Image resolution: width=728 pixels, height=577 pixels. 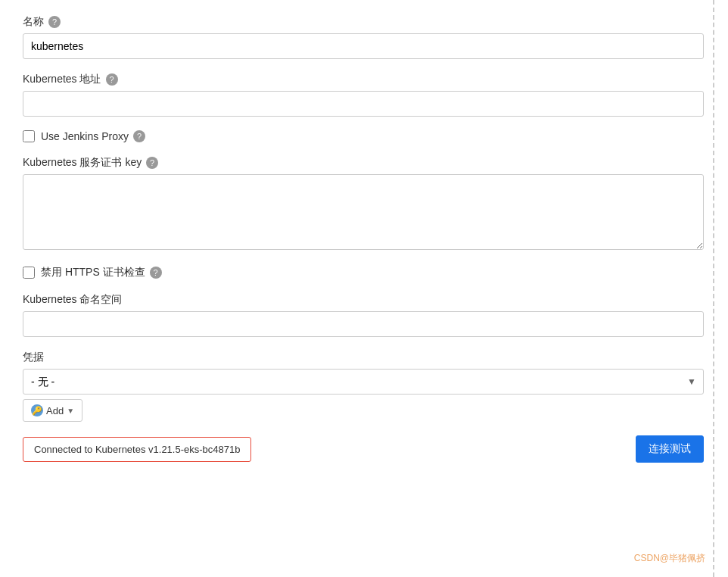 What do you see at coordinates (363, 382) in the screenshot?
I see `credentials-select-wrapper: - 无 - ▼` at bounding box center [363, 382].